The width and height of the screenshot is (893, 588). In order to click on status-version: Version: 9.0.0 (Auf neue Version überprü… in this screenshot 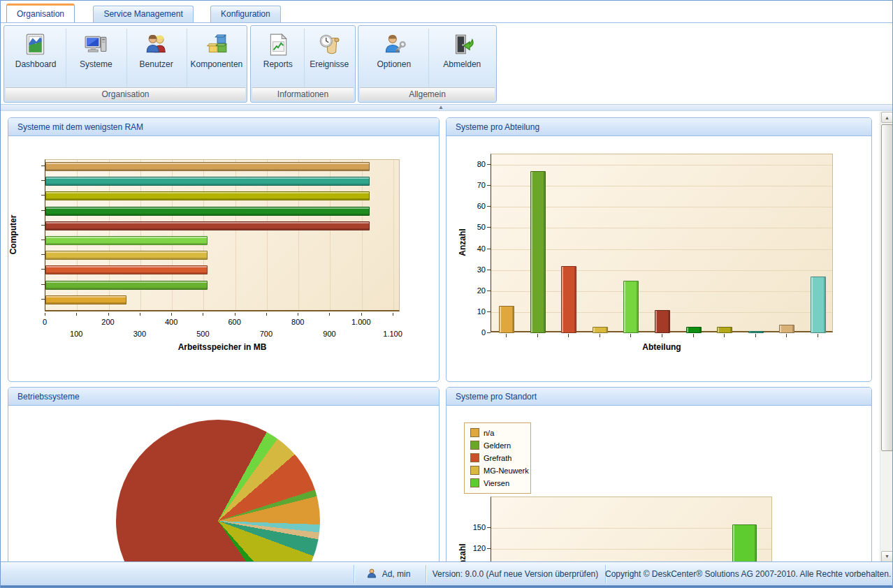, I will do `click(516, 574)`.